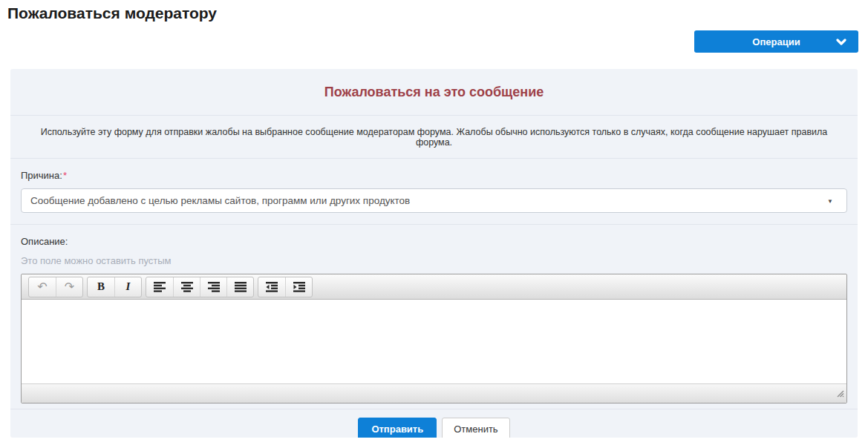  What do you see at coordinates (56, 287) in the screenshot?
I see `undo-redo-group: ↶ ↷` at bounding box center [56, 287].